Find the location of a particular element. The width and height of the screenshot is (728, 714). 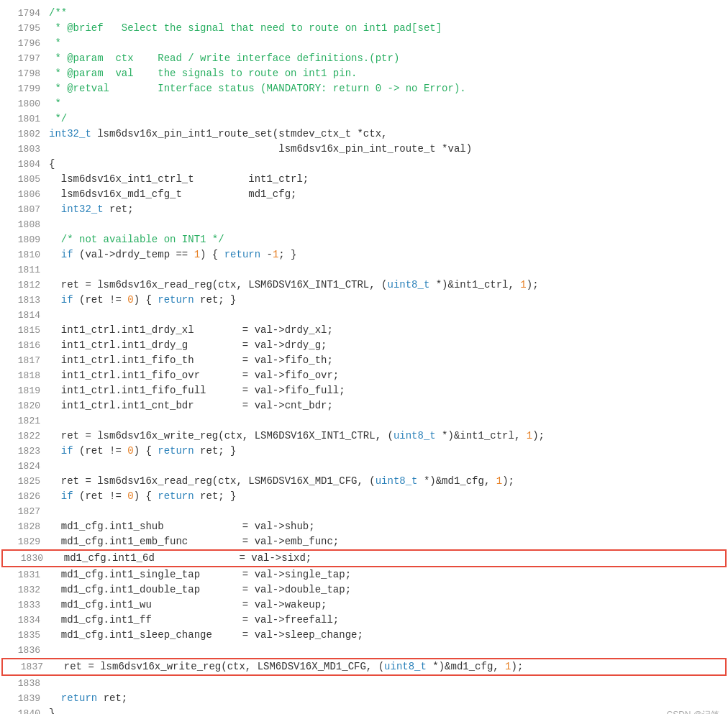

line-content: md1_cfg.int1_wu = val->wakeup; is located at coordinates (386, 605).